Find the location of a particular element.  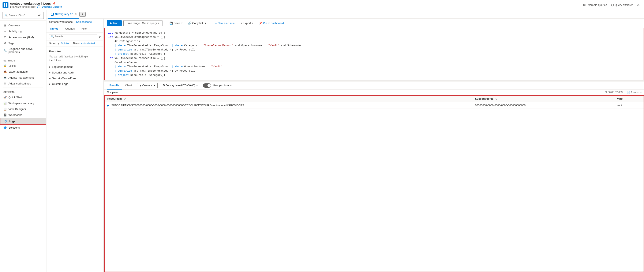

time-range-button: Time range : Set in query ▼ is located at coordinates (143, 23).